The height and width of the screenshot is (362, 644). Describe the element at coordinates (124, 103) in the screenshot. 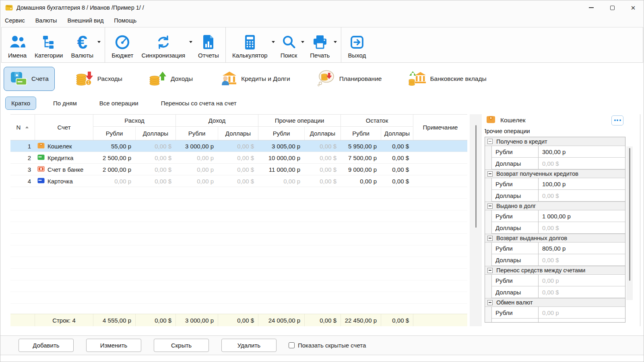

I see `view-tabs: Кратко По дням Все операции Переносы со …` at that location.